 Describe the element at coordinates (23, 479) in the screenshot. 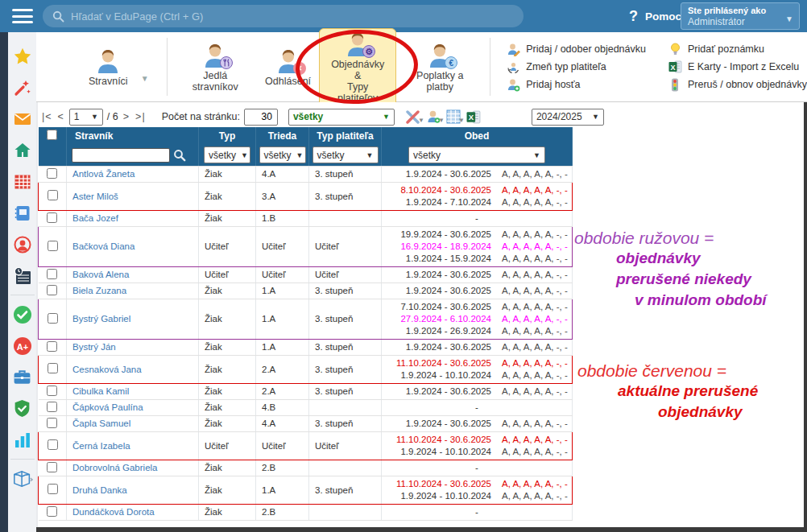

I see `library-icon` at that location.